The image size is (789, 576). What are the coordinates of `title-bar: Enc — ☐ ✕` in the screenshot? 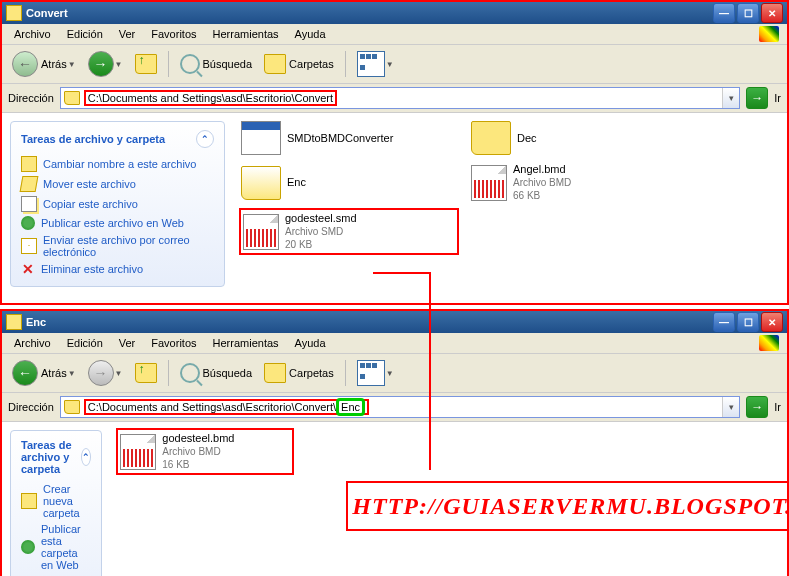 It's located at (394, 322).